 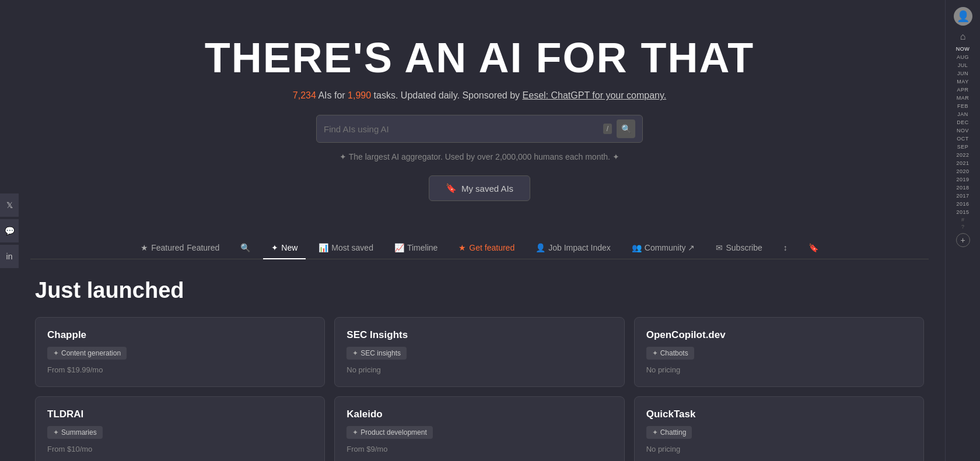 I want to click on timeline-mar: MAR, so click(x=963, y=98).